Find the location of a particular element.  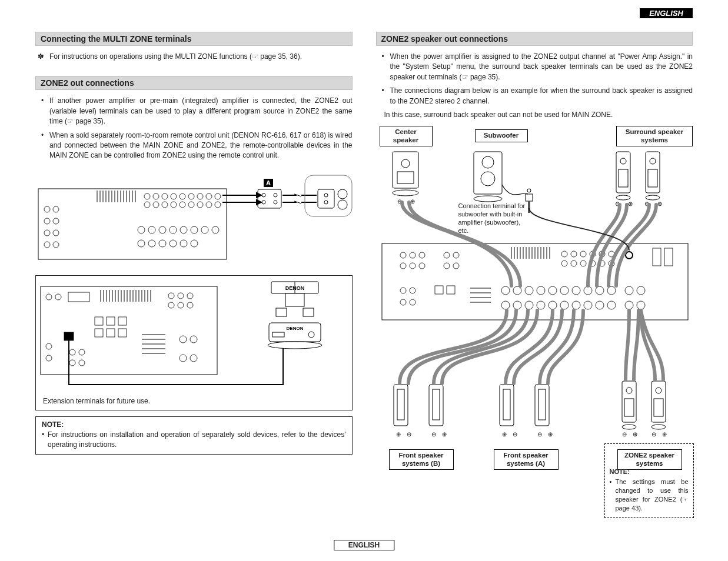

heading-zone2-out: ZONE2 out connections is located at coordinates (194, 83).